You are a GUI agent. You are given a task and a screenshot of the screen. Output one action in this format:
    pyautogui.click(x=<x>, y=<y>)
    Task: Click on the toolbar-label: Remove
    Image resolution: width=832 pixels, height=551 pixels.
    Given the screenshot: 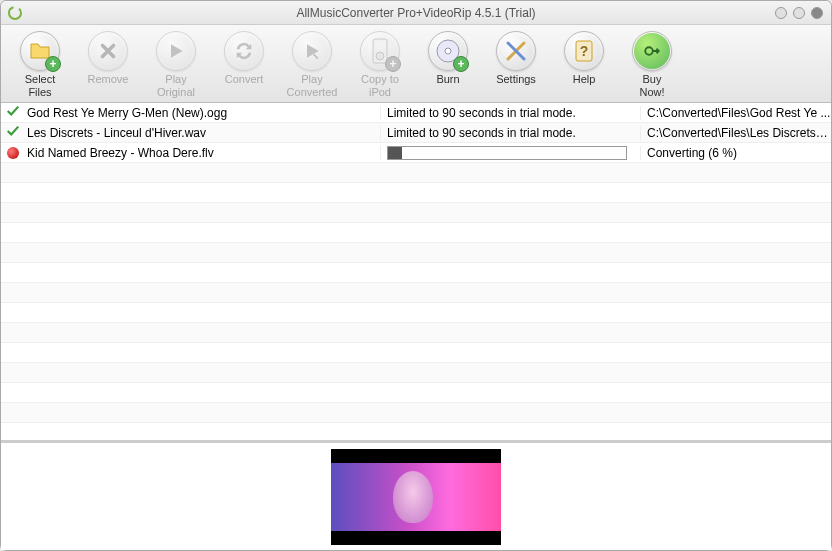 What is the action you would take?
    pyautogui.click(x=108, y=80)
    